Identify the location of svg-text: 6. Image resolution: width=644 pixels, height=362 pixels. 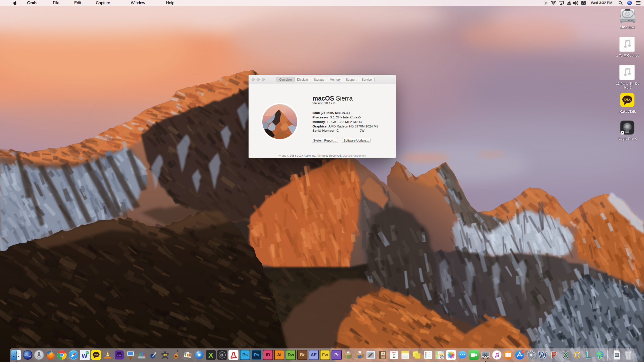
(394, 356).